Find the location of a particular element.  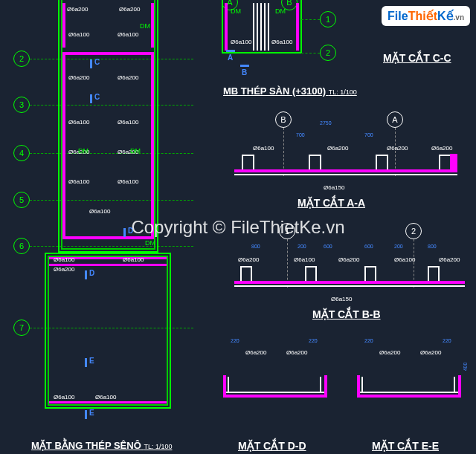

mark-e-top: E is located at coordinates (92, 361).